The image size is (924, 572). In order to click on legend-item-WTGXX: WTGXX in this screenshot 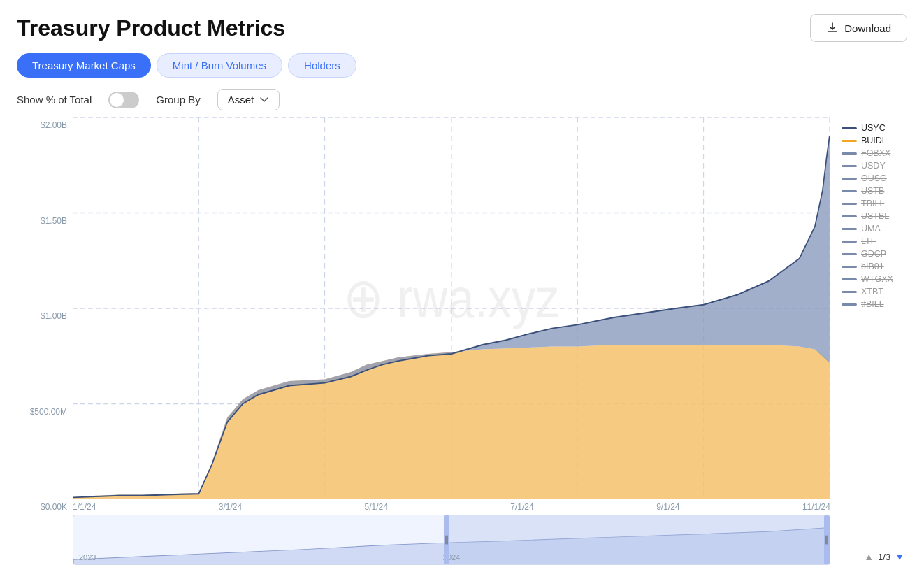, I will do `click(874, 279)`.